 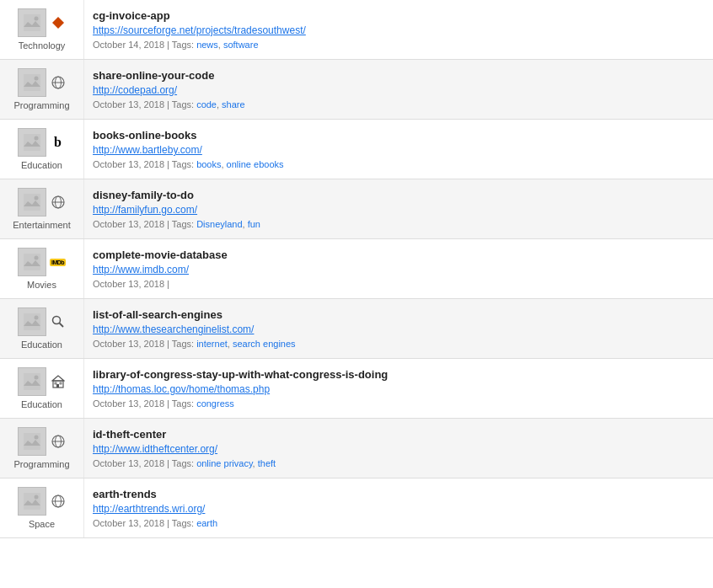 I want to click on bookmark-wrapper: Programmingid-theft-centerhttp://www.idt…, so click(x=356, y=448).